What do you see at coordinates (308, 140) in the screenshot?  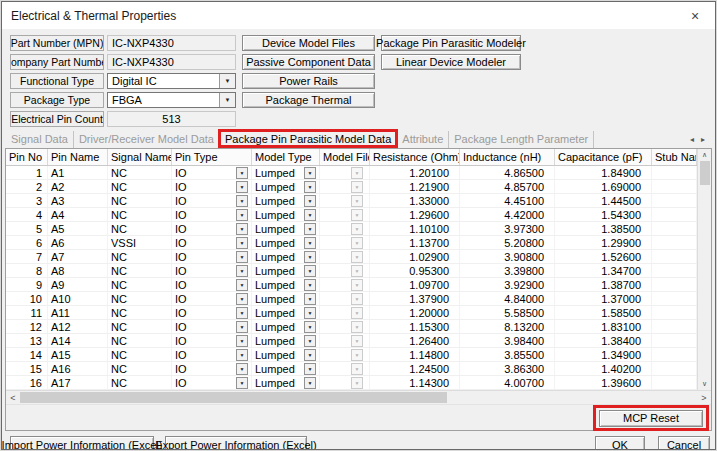 I see `tab-package-pin-parasitic-model-data: Package Pin Parasitic Model Data` at bounding box center [308, 140].